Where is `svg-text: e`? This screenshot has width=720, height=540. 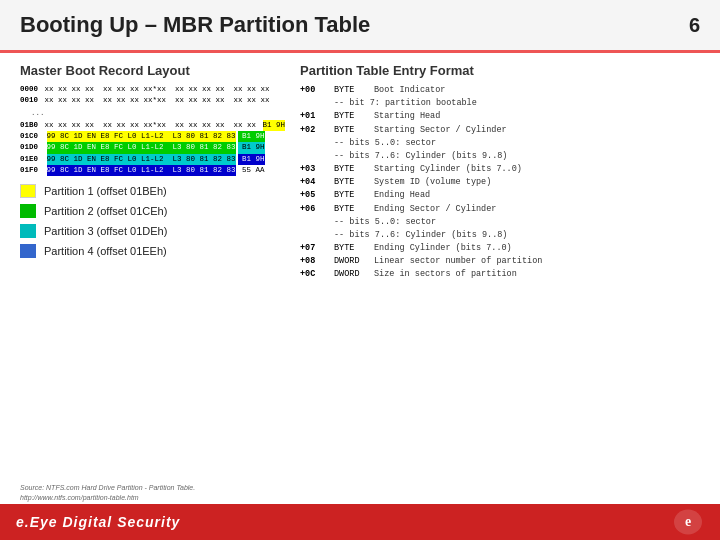
svg-text: e is located at coordinates (688, 522).